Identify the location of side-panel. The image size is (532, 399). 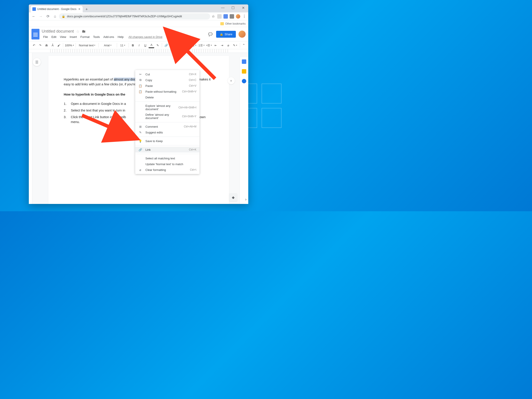
(244, 131).